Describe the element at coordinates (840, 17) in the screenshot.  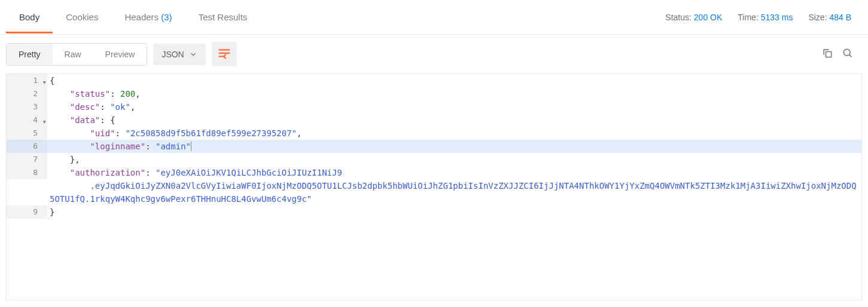
I see `size-value: 484 B` at that location.